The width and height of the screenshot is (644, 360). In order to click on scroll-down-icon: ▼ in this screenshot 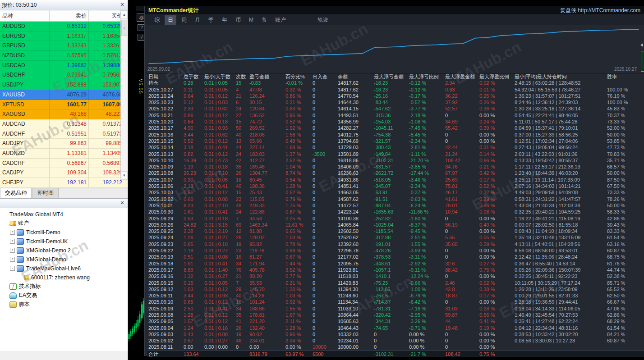, I will do `click(124, 176)`.